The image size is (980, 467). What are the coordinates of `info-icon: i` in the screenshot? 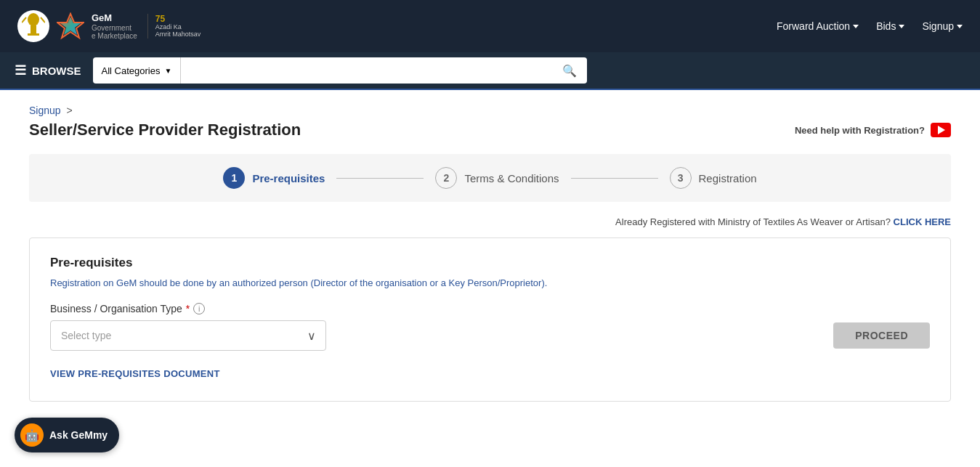 It's located at (199, 309).